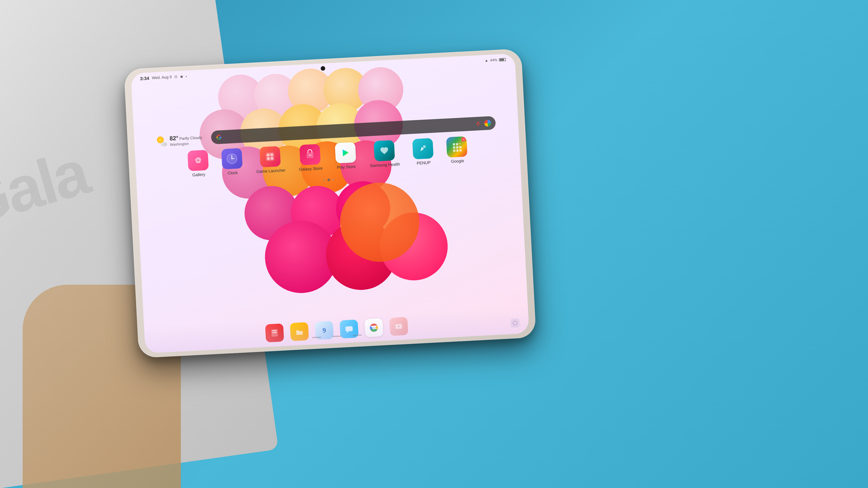  Describe the element at coordinates (458, 161) in the screenshot. I see `google-label: Google` at that location.